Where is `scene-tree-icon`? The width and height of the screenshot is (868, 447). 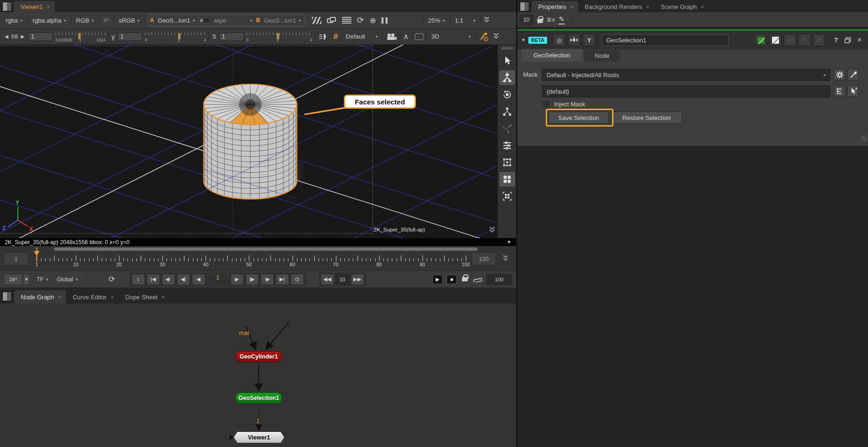 scene-tree-icon is located at coordinates (839, 91).